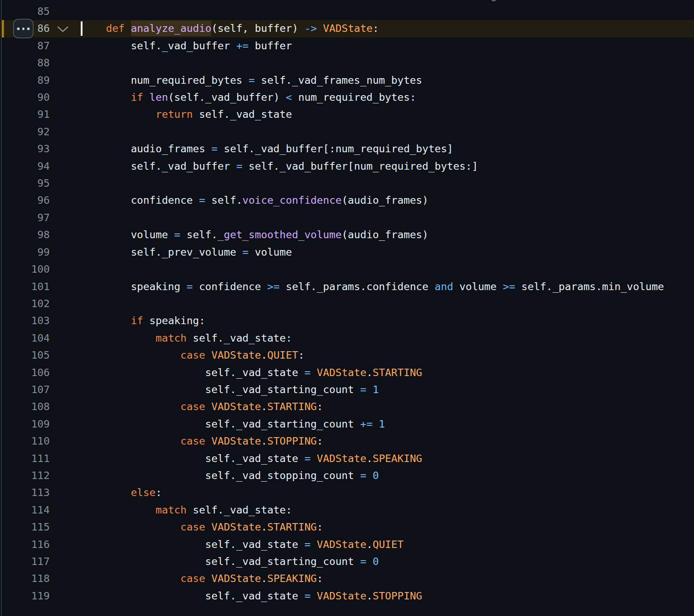  I want to click on code-line-row: 96 confidence = self.voice_confidence(au…, so click(347, 201).